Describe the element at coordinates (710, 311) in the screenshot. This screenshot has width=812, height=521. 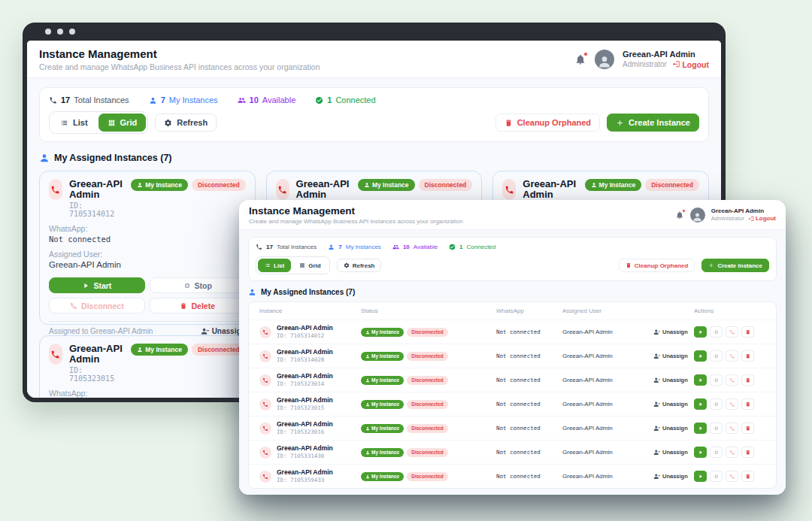
I see `table-header-actions: Actions` at that location.